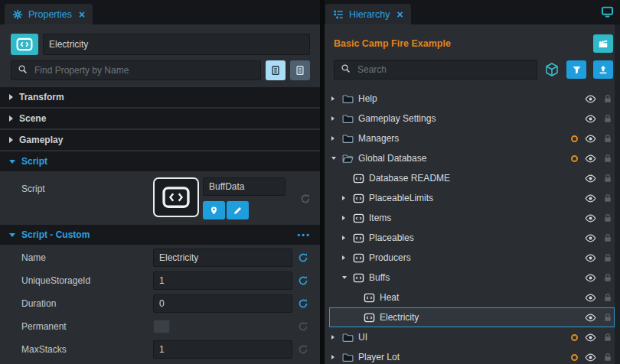 The width and height of the screenshot is (620, 364). Describe the element at coordinates (223, 349) in the screenshot. I see `maxstacks-input` at that location.